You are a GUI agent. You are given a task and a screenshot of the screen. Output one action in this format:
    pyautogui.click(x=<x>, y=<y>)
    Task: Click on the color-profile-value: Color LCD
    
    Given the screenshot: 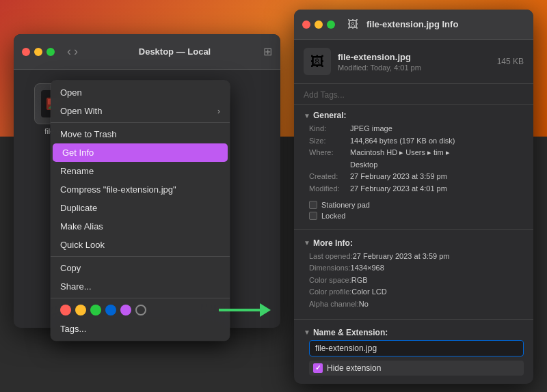 What is the action you would take?
    pyautogui.click(x=438, y=292)
    